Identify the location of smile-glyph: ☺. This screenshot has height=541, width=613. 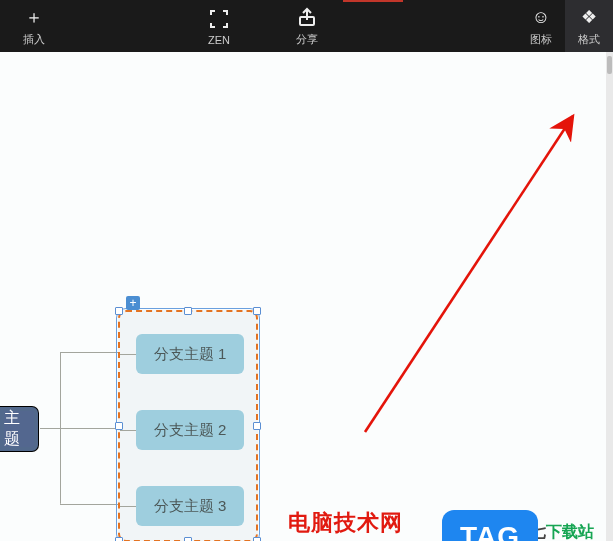
(541, 18).